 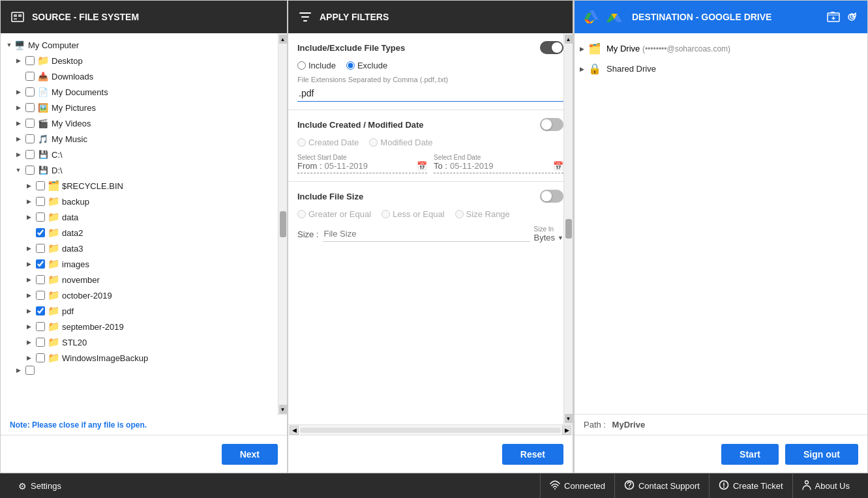 What do you see at coordinates (30, 92) in the screenshot?
I see `checkbox-mydocuments` at bounding box center [30, 92].